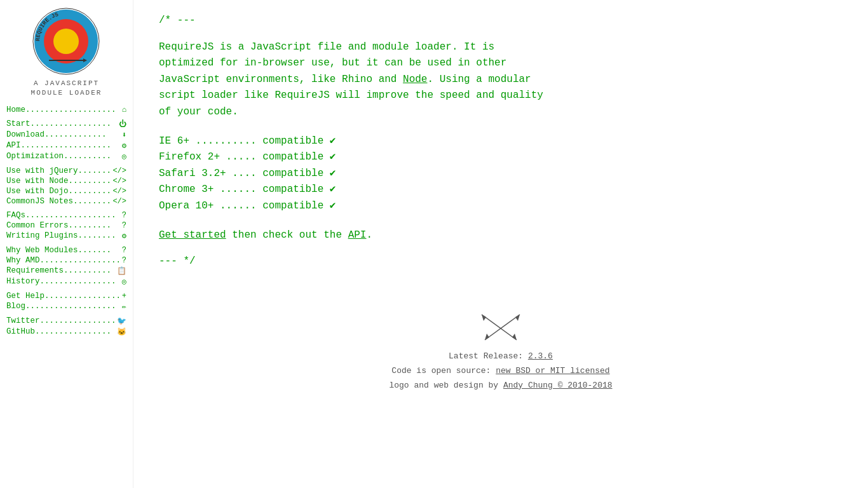 This screenshot has height=488, width=868. What do you see at coordinates (39, 201) in the screenshot?
I see `nav-label-commonjs: CommonJS Notes` at bounding box center [39, 201].